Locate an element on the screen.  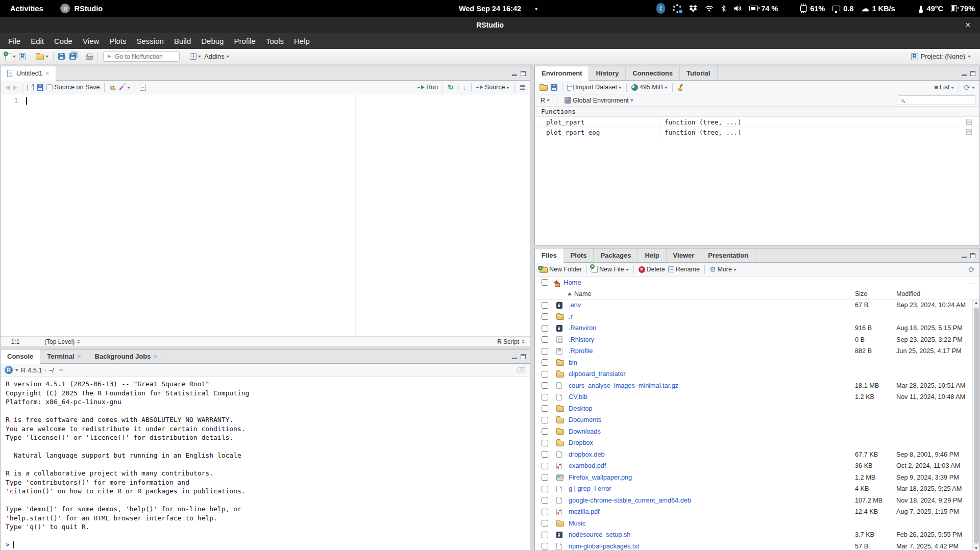
open-file-button is located at coordinates (42, 57).